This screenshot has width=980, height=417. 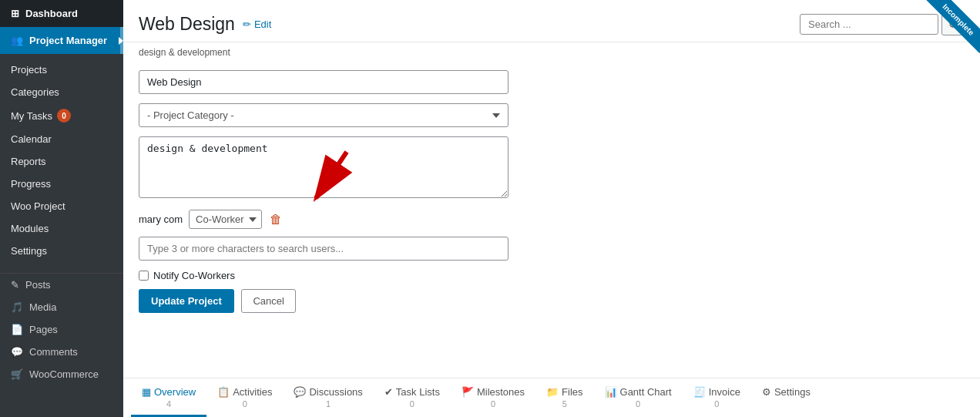 What do you see at coordinates (552, 398) in the screenshot?
I see `project-tabs: ▦ Overview 4 📋 Activities 0 💬 Discussion…` at bounding box center [552, 398].